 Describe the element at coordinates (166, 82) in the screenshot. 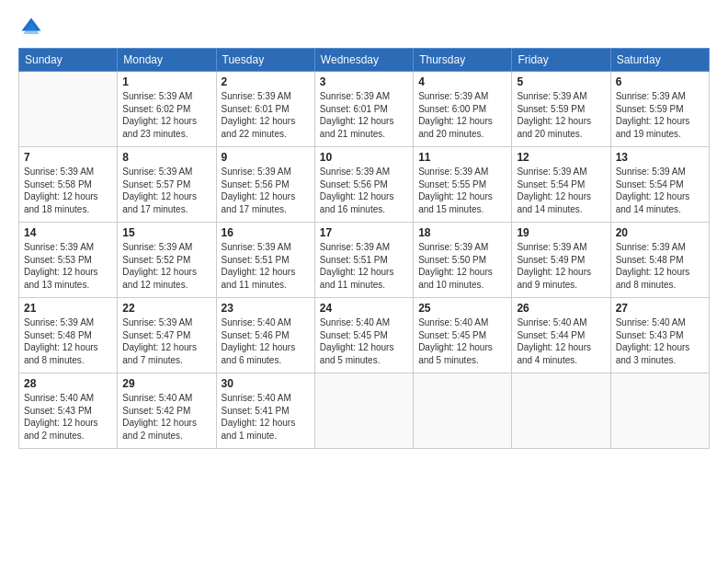

I see `day-number: 1` at that location.